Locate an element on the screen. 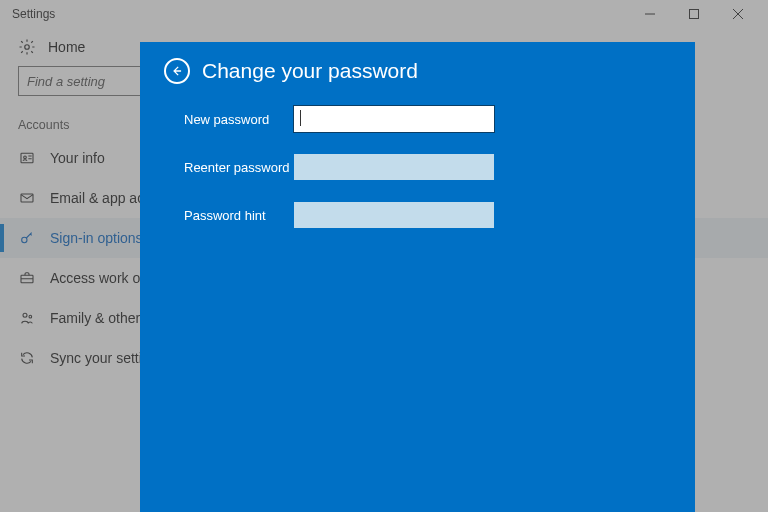 Image resolution: width=768 pixels, height=512 pixels. back-button is located at coordinates (177, 71).